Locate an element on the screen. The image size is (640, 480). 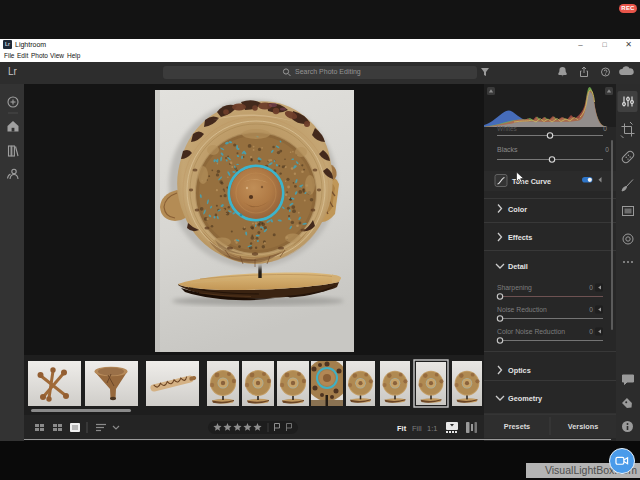
svg-text: Sharpening is located at coordinates (514, 288).